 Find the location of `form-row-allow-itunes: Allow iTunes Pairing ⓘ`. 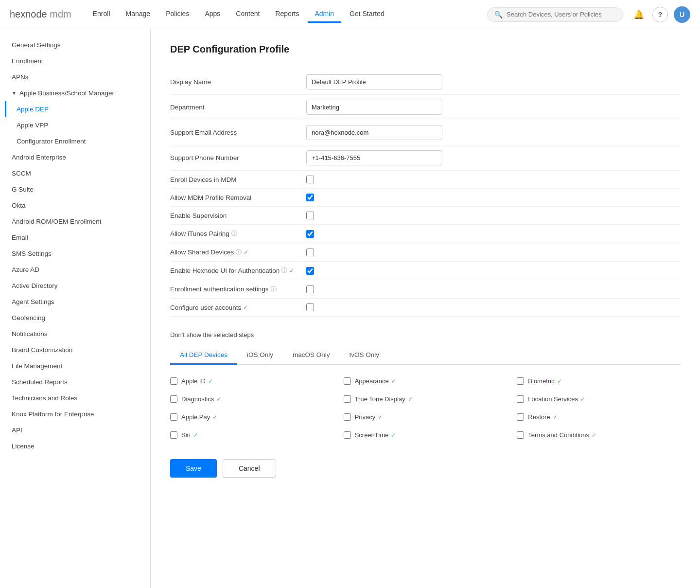

form-row-allow-itunes: Allow iTunes Pairing ⓘ is located at coordinates (425, 234).